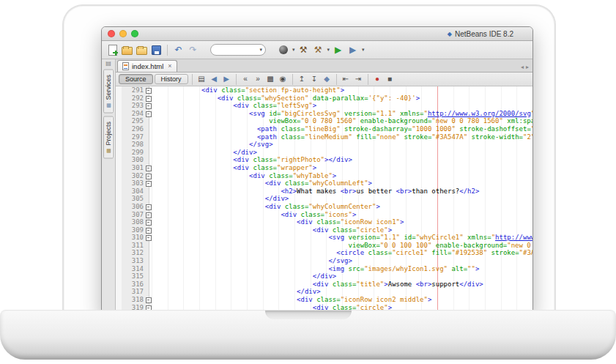  Describe the element at coordinates (359, 79) in the screenshot. I see `shift-line-right-icon: ⇥` at that location.